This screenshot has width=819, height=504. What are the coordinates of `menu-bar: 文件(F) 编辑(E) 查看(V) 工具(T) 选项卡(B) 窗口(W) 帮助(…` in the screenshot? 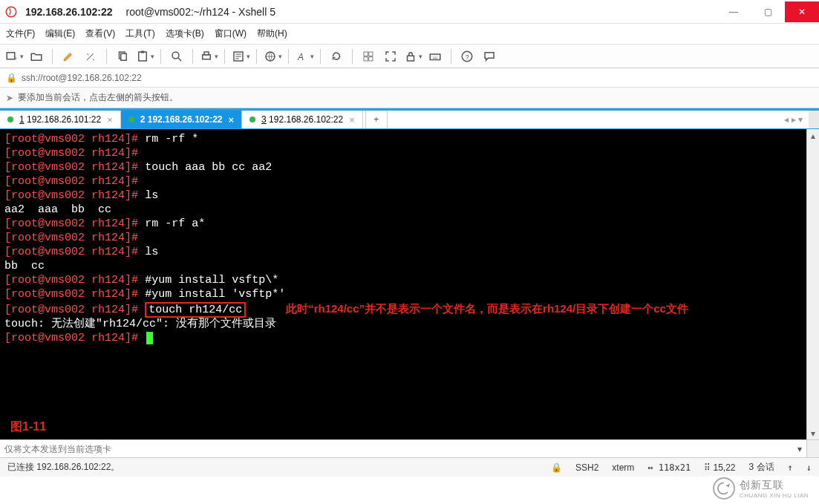 It's located at (410, 34).